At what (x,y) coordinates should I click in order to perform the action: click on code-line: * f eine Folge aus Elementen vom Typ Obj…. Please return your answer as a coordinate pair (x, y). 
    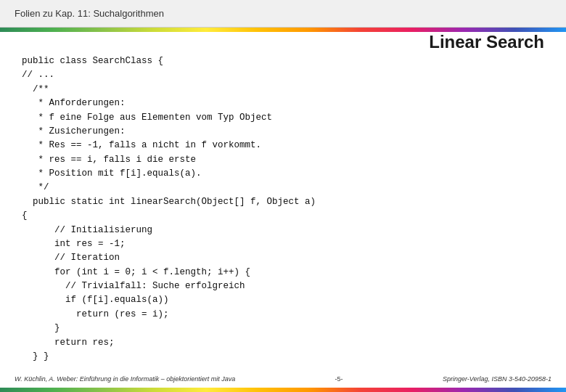
    Looking at the image, I should click on (283, 118).